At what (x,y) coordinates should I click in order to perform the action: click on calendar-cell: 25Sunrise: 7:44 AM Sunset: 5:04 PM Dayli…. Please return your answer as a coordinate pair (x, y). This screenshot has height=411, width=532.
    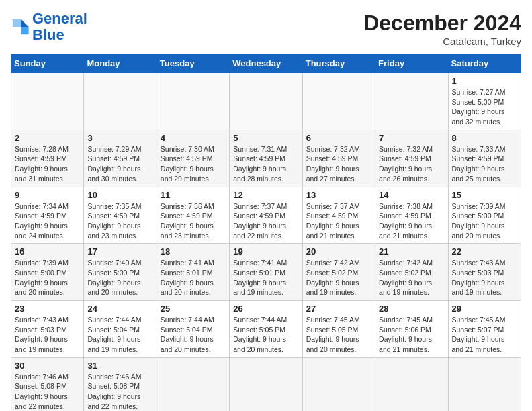
    Looking at the image, I should click on (193, 329).